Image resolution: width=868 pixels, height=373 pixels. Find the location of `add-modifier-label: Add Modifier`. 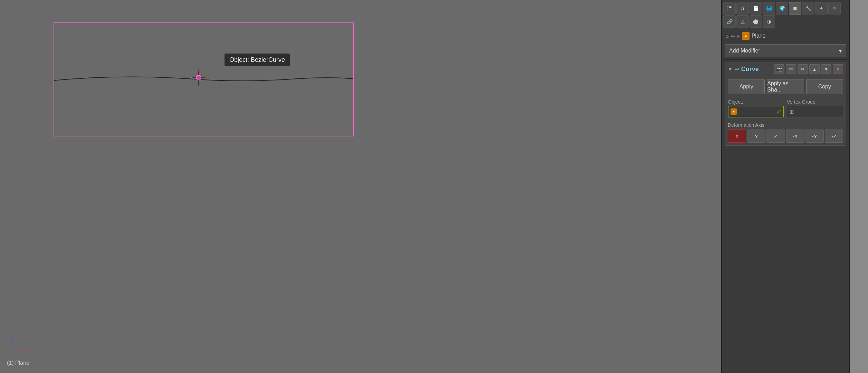

add-modifier-label: Add Modifier is located at coordinates (745, 51).